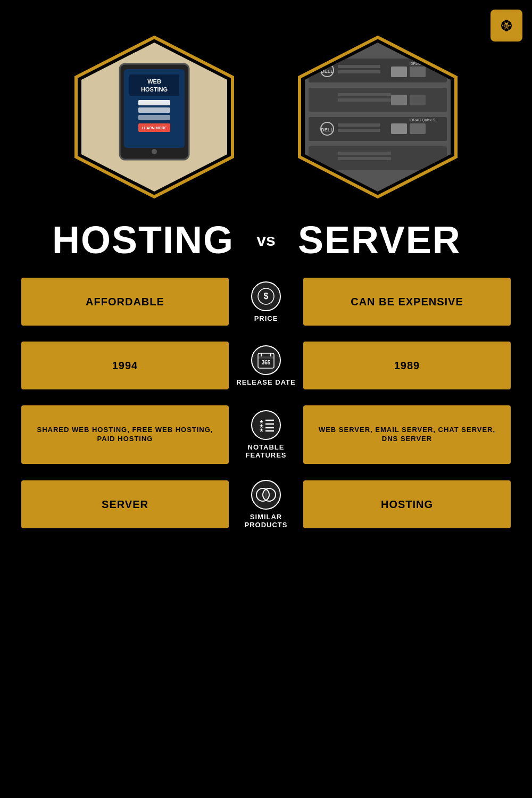 The image size is (532, 798). What do you see at coordinates (407, 435) in the screenshot?
I see `server-features-text: WEB SERVER, EMAIL SERVER, CHAT SERVER, D…` at bounding box center [407, 435].